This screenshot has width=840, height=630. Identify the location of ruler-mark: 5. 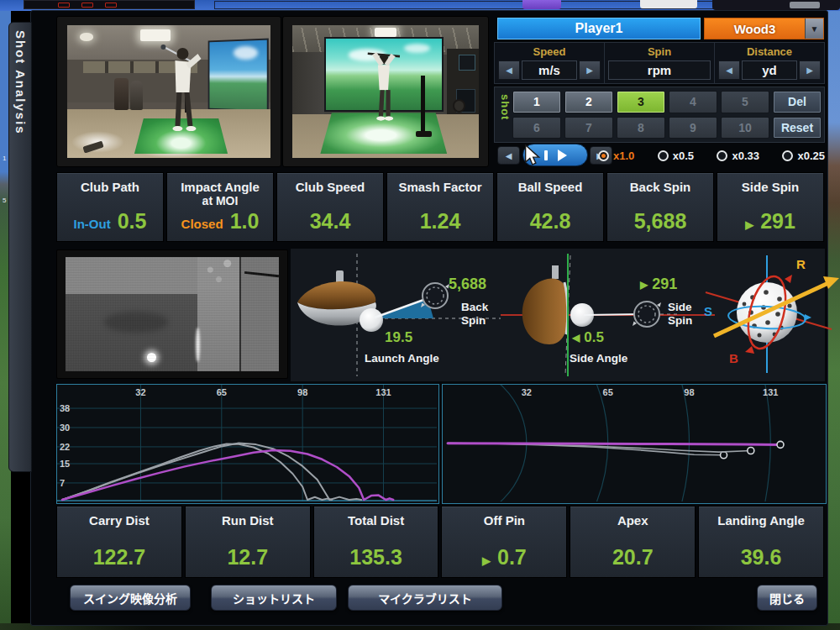
(4, 201).